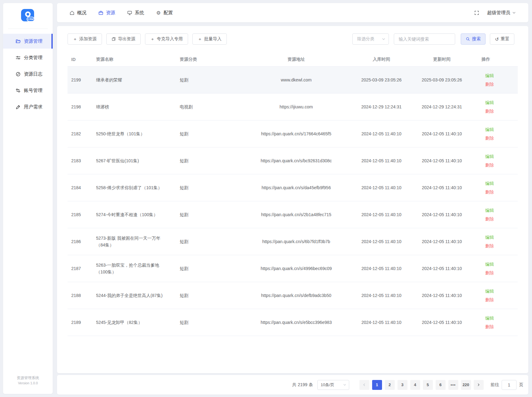 The image size is (532, 397). Describe the element at coordinates (390, 385) in the screenshot. I see `page-button-2: 2` at that location.